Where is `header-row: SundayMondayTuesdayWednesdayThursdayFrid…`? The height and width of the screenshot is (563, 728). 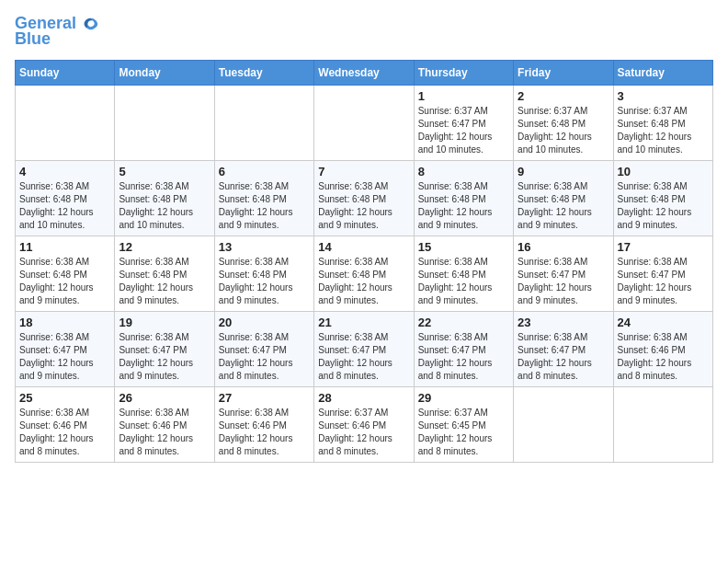 header-row: SundayMondayTuesdayWednesdayThursdayFrid… is located at coordinates (364, 72).